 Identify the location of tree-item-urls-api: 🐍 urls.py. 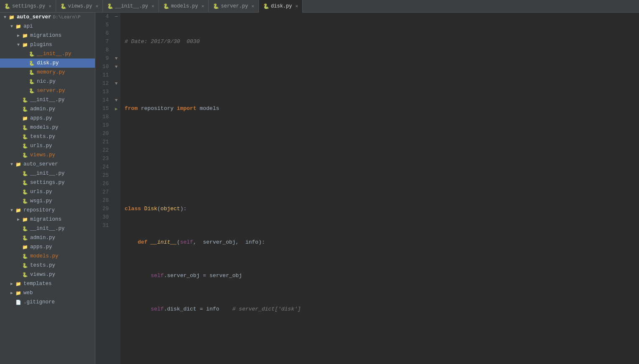
(48, 146).